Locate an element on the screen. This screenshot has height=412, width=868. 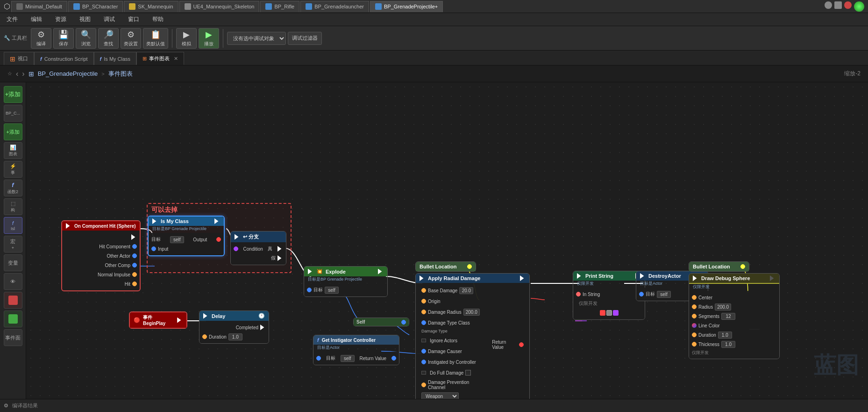
breadcrumb-forward: › is located at coordinates (23, 74).